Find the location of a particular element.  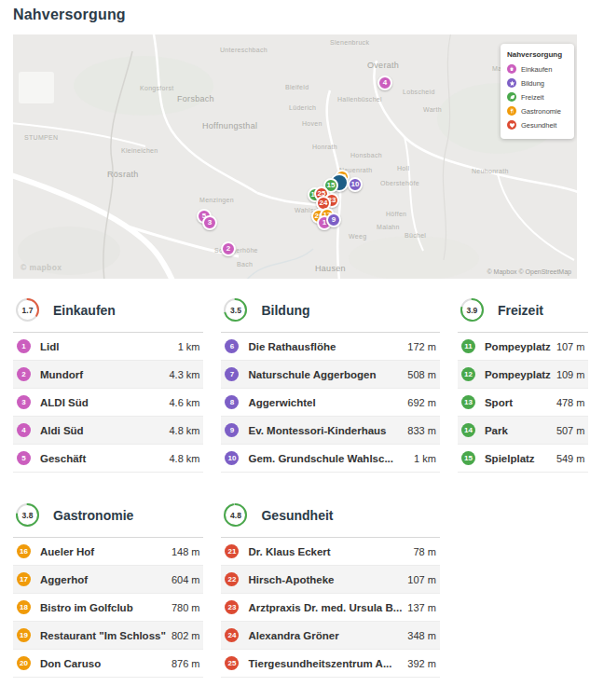

item-distance: 148 m is located at coordinates (186, 552).